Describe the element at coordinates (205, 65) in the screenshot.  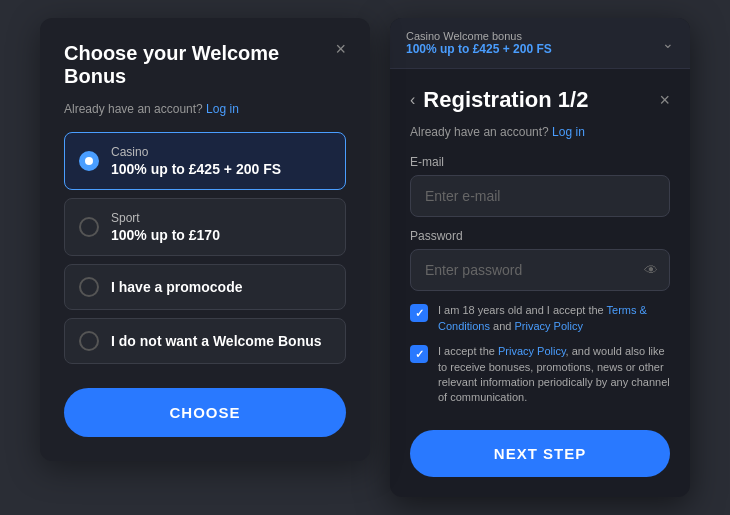
I see `panel-title: Choose your Welcome Bonus` at that location.